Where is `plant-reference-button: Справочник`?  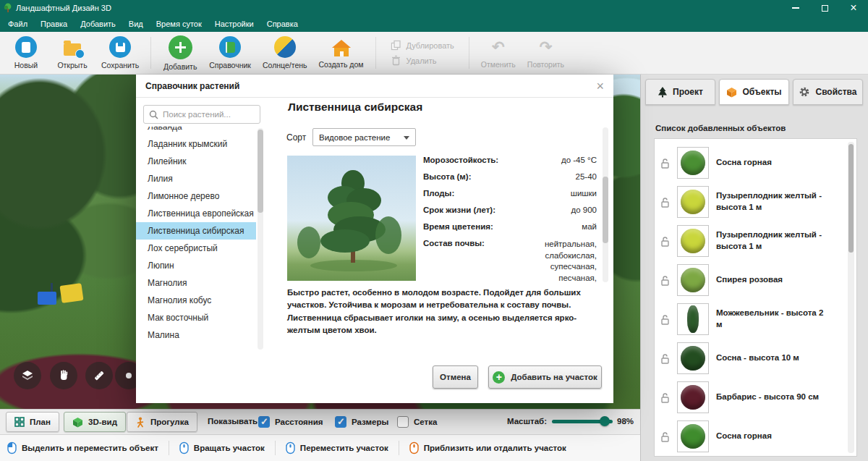
plant-reference-button: Справочник is located at coordinates (230, 53).